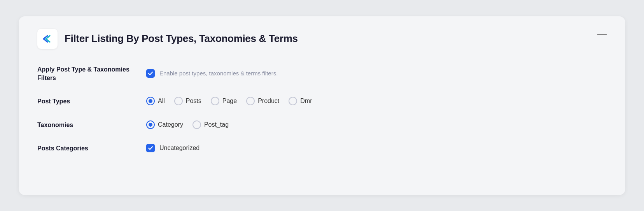  I want to click on radio-label-post-tag: Post_tag, so click(216, 125).